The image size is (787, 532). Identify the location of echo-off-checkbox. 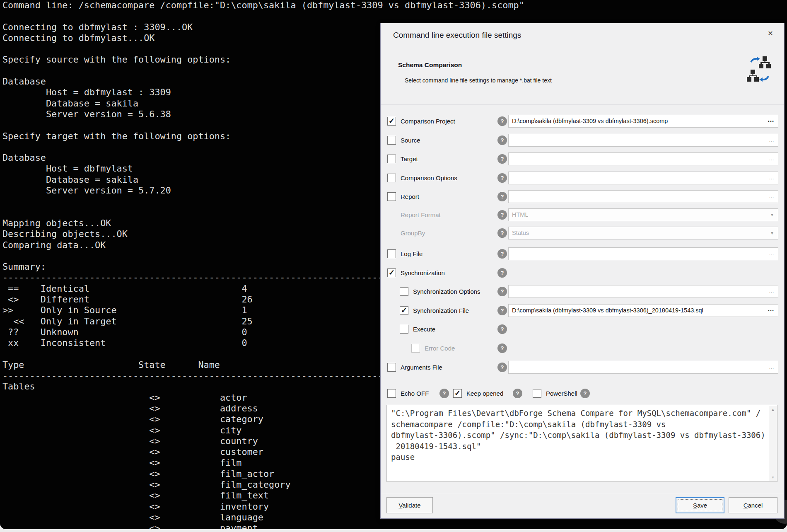
(392, 394).